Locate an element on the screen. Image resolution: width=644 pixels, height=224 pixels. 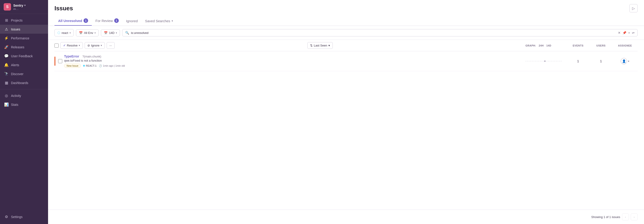
env-label: All Env is located at coordinates (88, 33).